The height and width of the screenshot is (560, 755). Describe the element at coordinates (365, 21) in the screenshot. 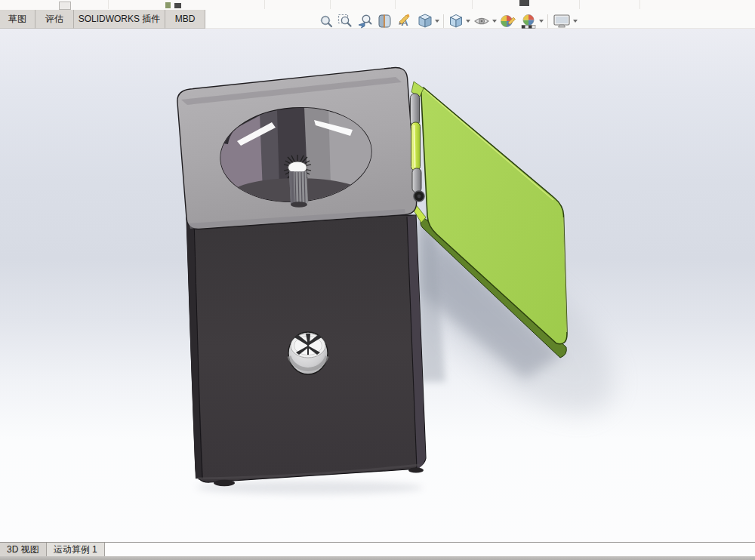

I see `previous-view-button` at that location.